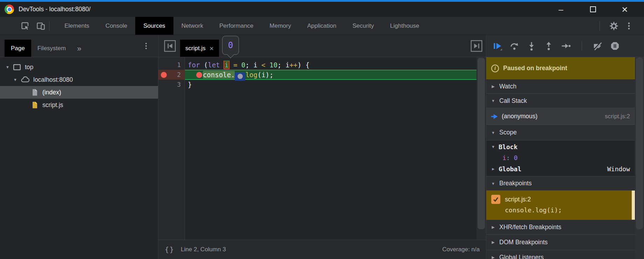 The height and width of the screenshot is (259, 644). Describe the element at coordinates (170, 250) in the screenshot. I see `pretty-print-icon: {}` at that location.